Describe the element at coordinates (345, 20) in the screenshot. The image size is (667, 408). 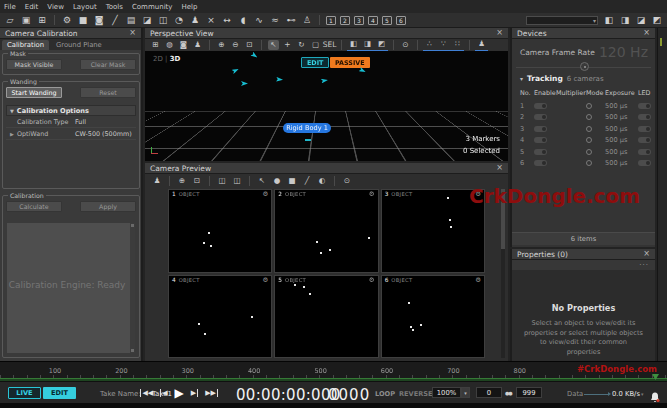
I see `layout-2-icon: 2` at that location.